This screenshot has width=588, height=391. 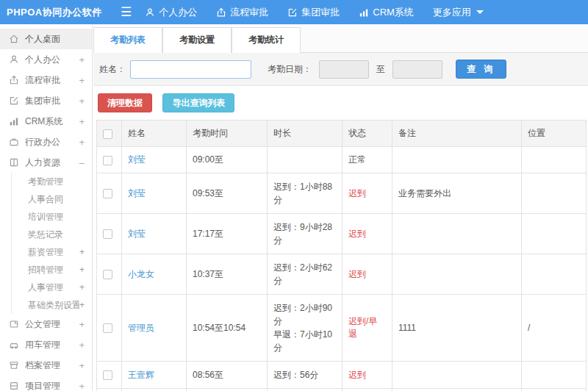 What do you see at coordinates (14, 80) in the screenshot?
I see `workflow-icon` at bounding box center [14, 80].